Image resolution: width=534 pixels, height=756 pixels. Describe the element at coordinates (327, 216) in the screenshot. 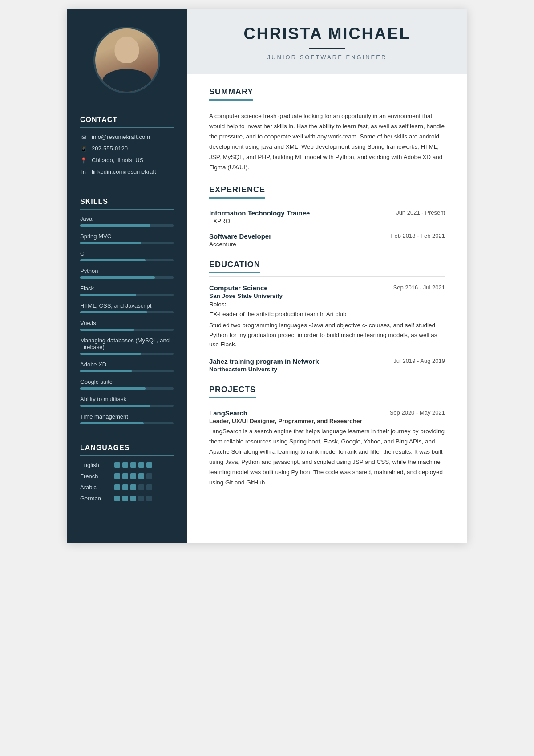

I see `experience-section: EXPERIENCE Information Technology Traine…` at that location.